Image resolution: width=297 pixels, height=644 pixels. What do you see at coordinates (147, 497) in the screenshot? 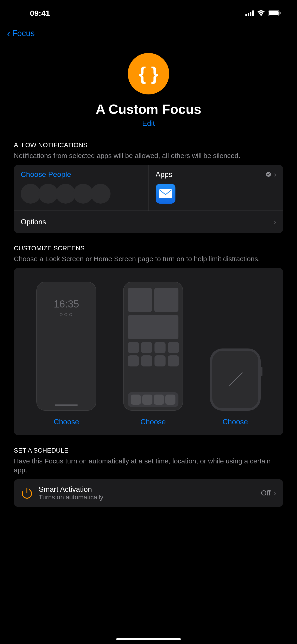
I see `smart-activation-subtitle: Turns on automatically` at bounding box center [147, 497].